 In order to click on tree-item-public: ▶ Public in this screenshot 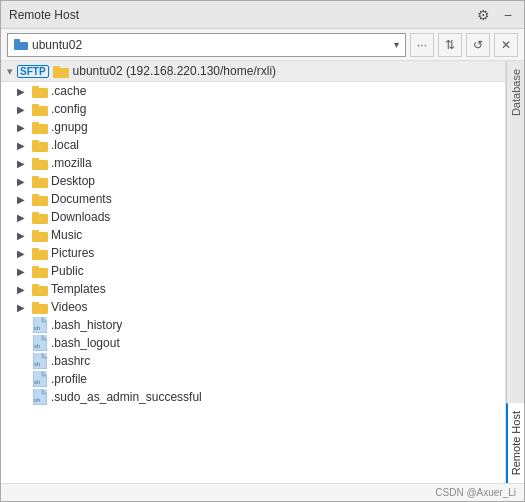, I will do `click(253, 271)`.